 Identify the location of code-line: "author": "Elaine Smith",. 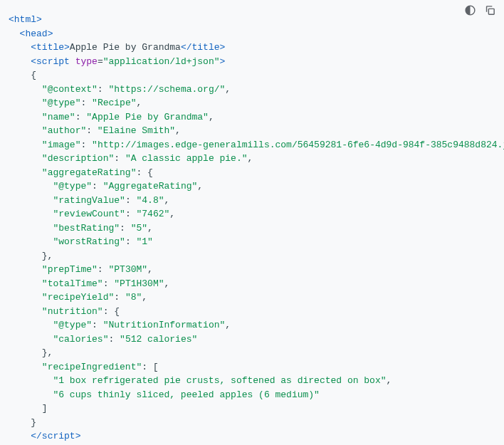
(252, 131).